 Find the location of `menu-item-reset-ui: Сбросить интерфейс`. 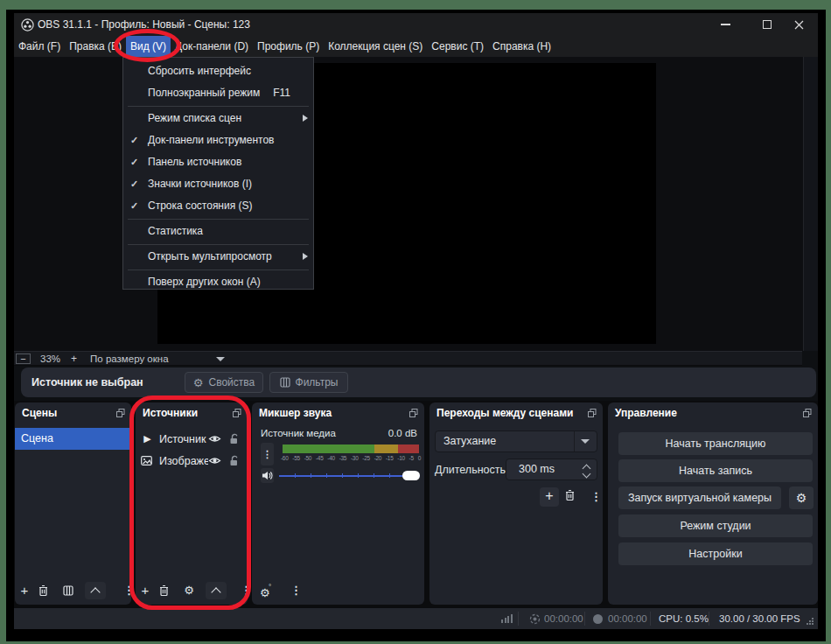

menu-item-reset-ui: Сбросить интерфейс is located at coordinates (219, 72).